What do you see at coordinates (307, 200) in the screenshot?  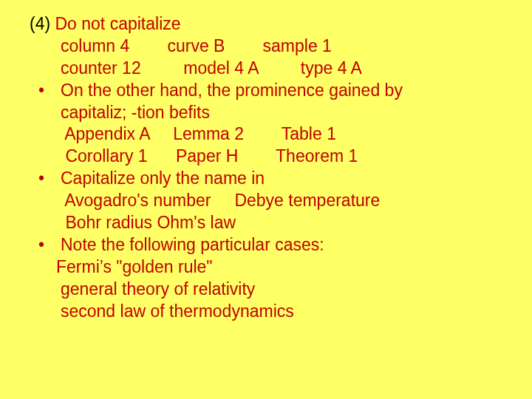 I see `b2-b: Debye temperature` at bounding box center [307, 200].